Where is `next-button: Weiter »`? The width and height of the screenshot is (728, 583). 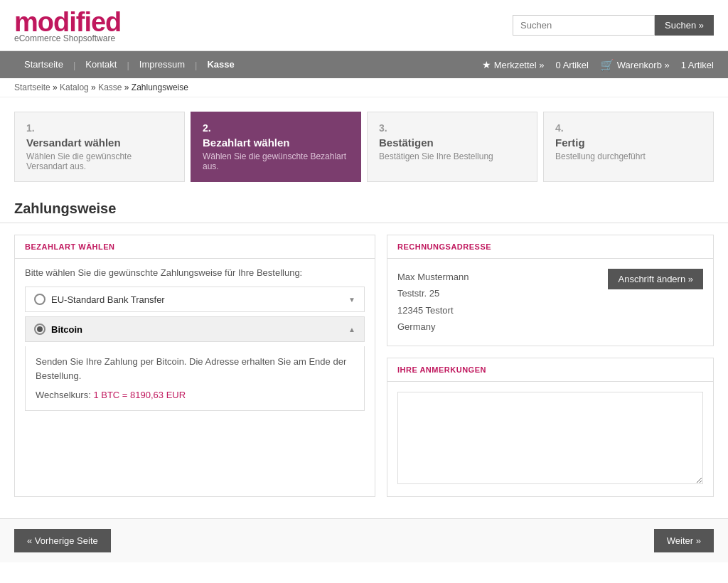 next-button: Weiter » is located at coordinates (684, 540).